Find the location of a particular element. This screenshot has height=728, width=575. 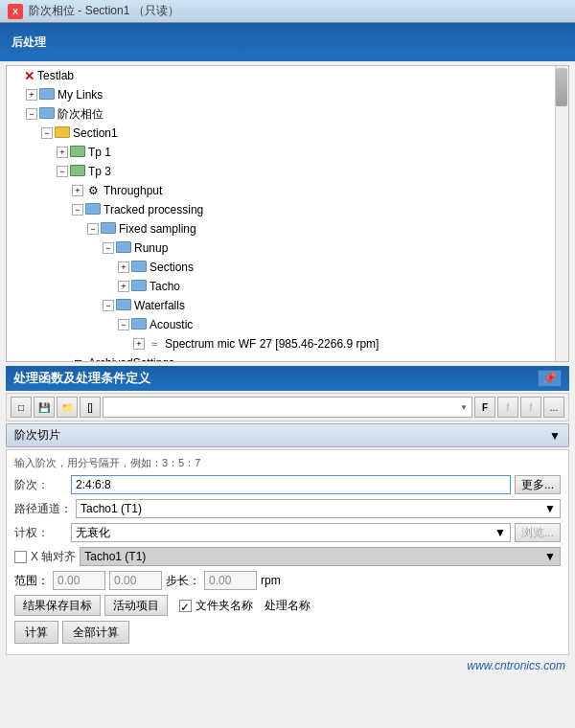

xaxis-arrow: ▼ is located at coordinates (550, 557).